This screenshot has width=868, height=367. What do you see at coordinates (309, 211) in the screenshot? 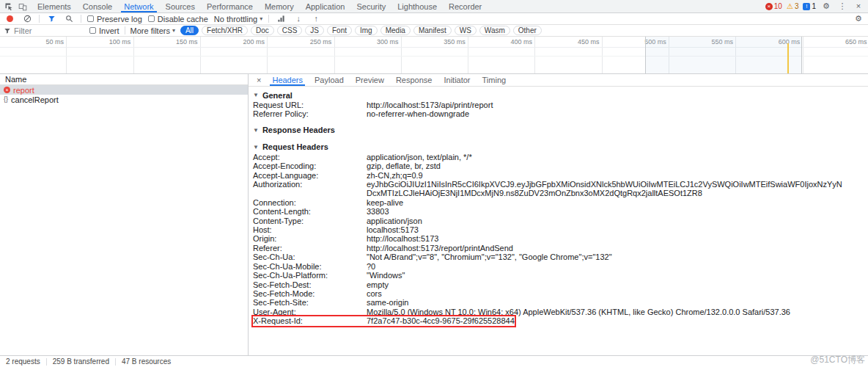
I see `header-name: Content-Length:` at bounding box center [309, 211].